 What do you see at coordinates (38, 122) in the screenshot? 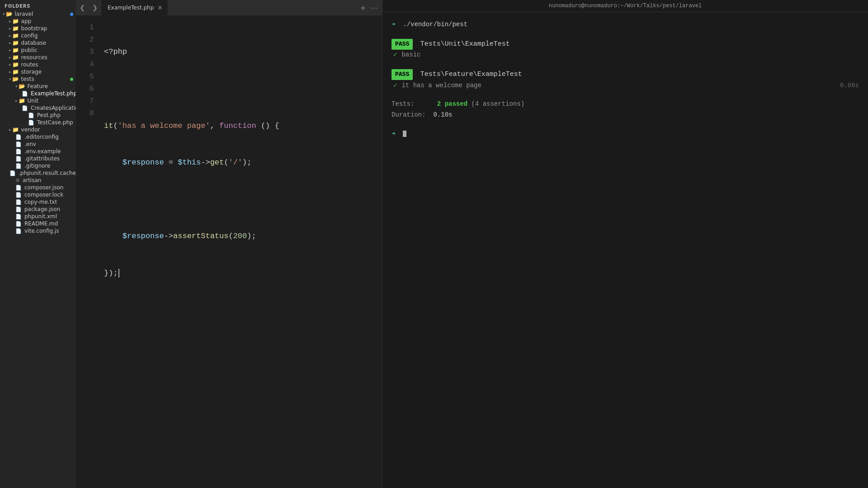
I see `sidebar-item-TestCase.php: 📄TestCase.php` at bounding box center [38, 122].